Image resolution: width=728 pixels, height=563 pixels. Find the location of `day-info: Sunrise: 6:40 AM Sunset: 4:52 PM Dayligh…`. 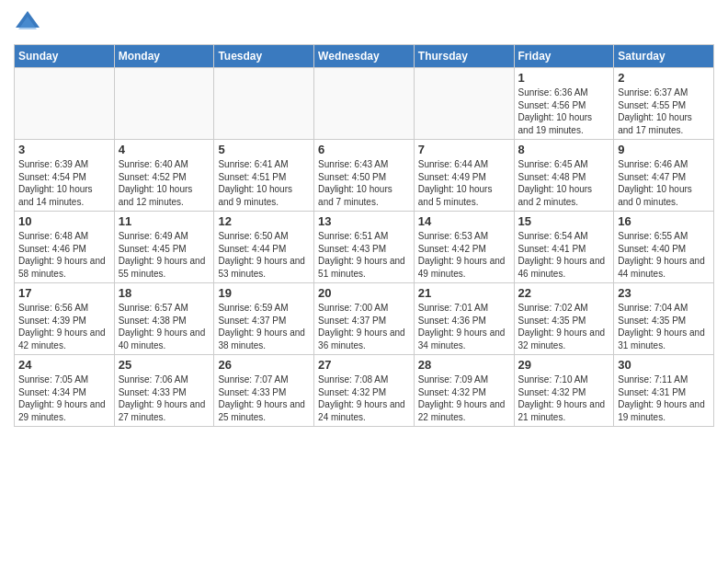

day-info: Sunrise: 6:40 AM Sunset: 4:52 PM Dayligh… is located at coordinates (165, 183).